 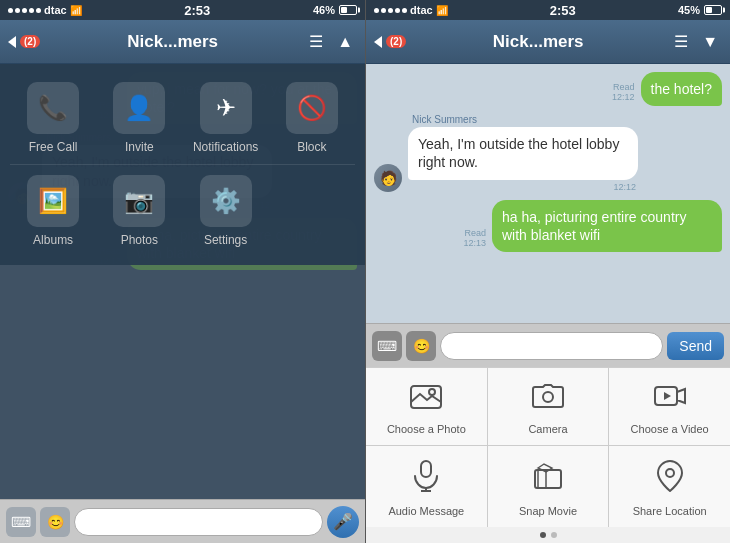 I want to click on menu-block: 🚫 Block, so click(x=312, y=118).